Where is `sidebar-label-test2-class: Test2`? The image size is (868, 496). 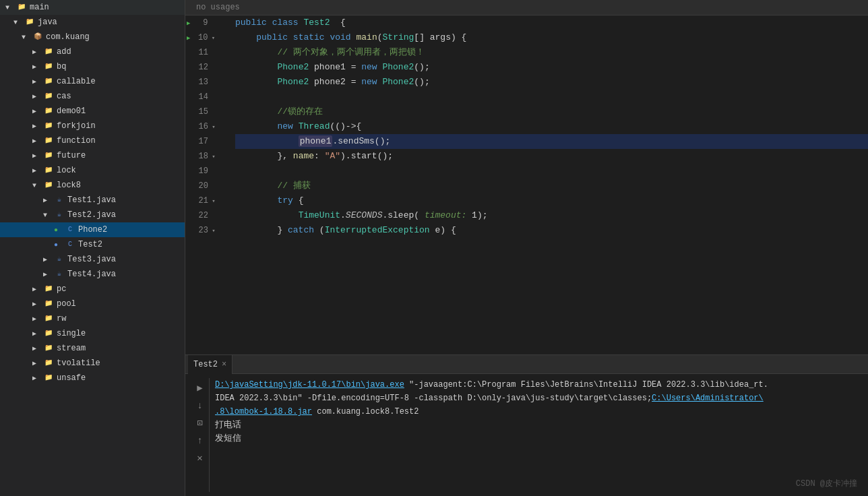
sidebar-label-test2-class: Test2 is located at coordinates (90, 245).